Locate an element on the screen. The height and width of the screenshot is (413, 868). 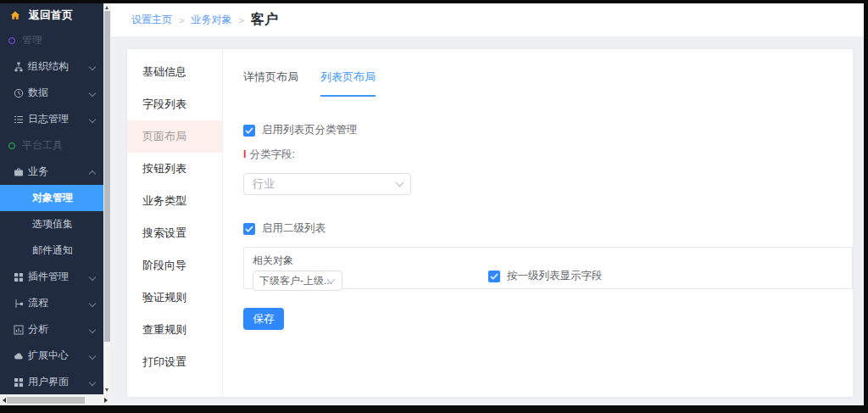
menu-item-business-type: 业务类型 is located at coordinates (175, 201).